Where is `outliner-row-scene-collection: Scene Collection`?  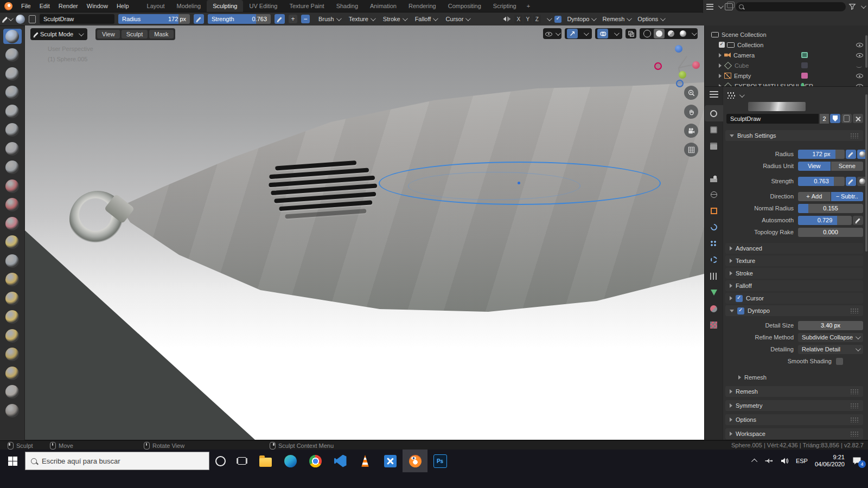 outliner-row-scene-collection: Scene Collection is located at coordinates (787, 35).